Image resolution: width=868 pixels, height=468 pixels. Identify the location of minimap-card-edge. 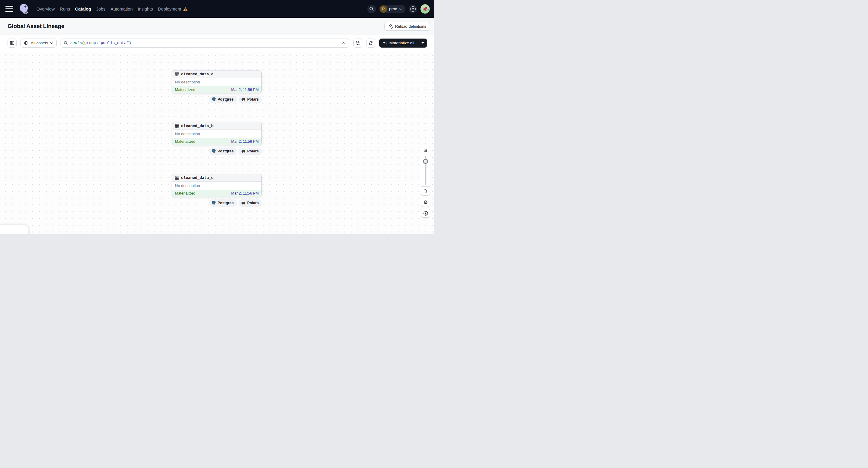
(14, 229).